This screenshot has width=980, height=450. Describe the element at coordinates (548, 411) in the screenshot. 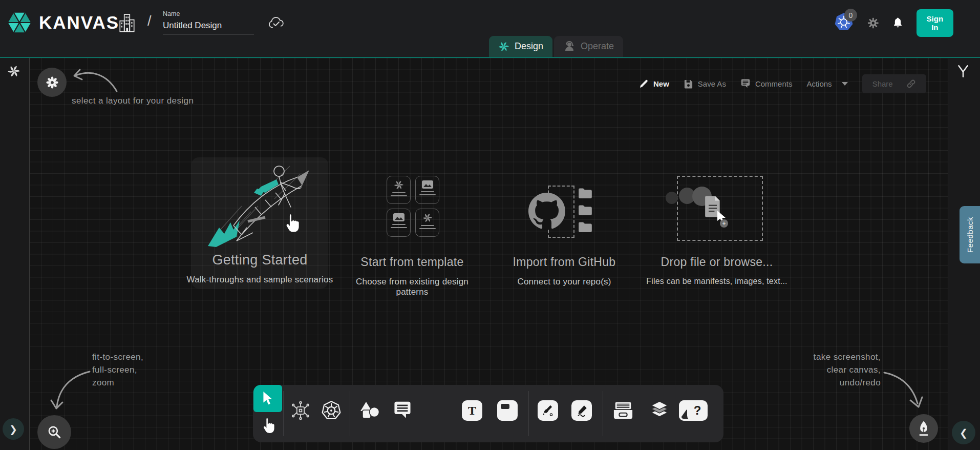

I see `pen-tool` at that location.